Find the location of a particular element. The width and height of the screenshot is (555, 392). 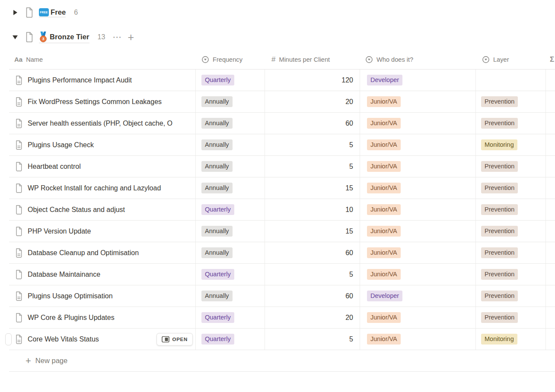

column-header-minutes-per-client: #Minutes per Client is located at coordinates (313, 60).